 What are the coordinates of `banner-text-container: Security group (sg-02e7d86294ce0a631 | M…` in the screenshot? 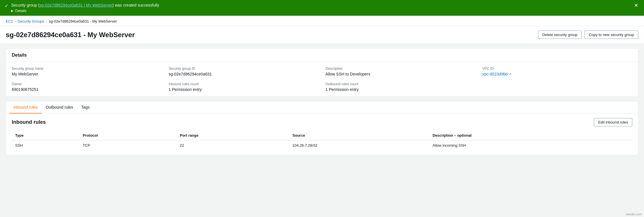 It's located at (85, 8).